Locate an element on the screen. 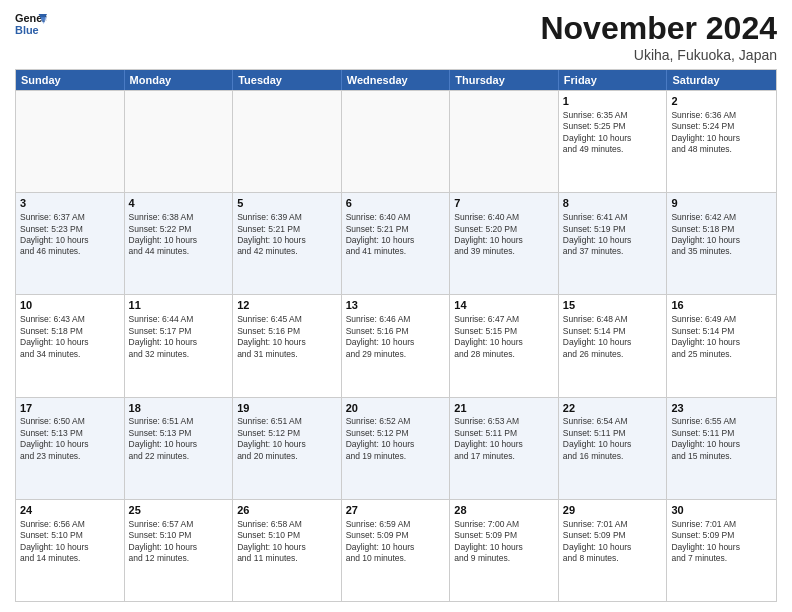 This screenshot has width=792, height=612. cell-details: Sunrise: 6:48 AMSunset: 5:14 PMDaylight:… is located at coordinates (613, 337).